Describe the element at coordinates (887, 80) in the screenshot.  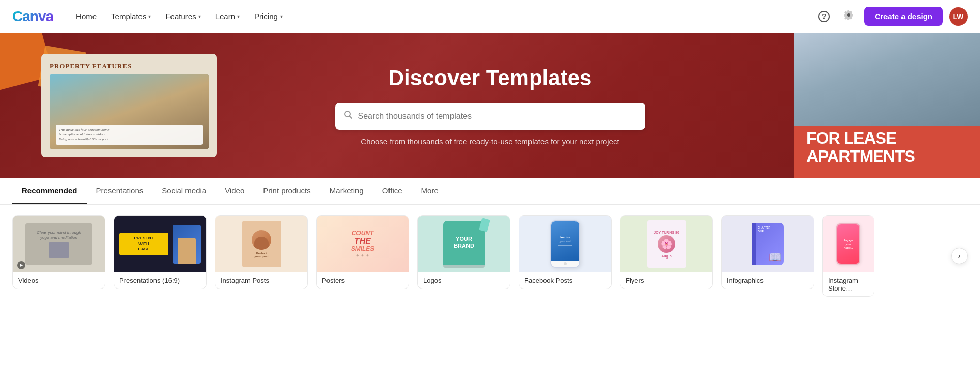
I see `hero-card-right-image` at that location.